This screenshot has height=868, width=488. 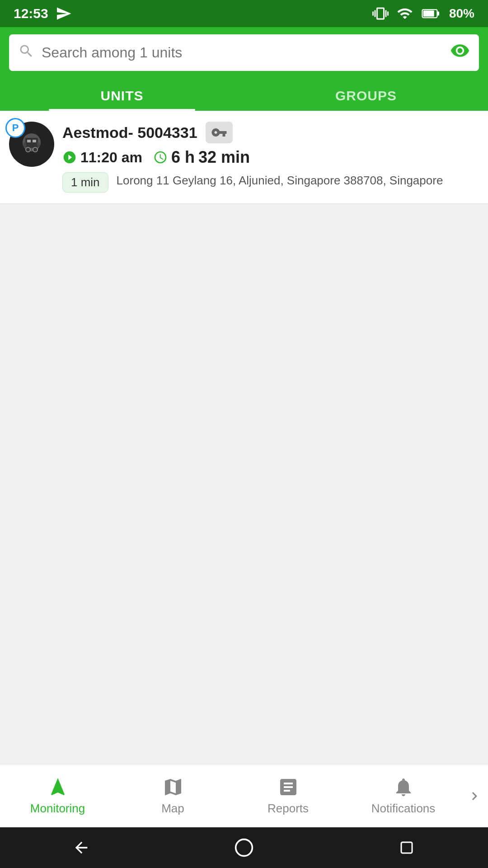 I want to click on search-icon, so click(x=26, y=53).